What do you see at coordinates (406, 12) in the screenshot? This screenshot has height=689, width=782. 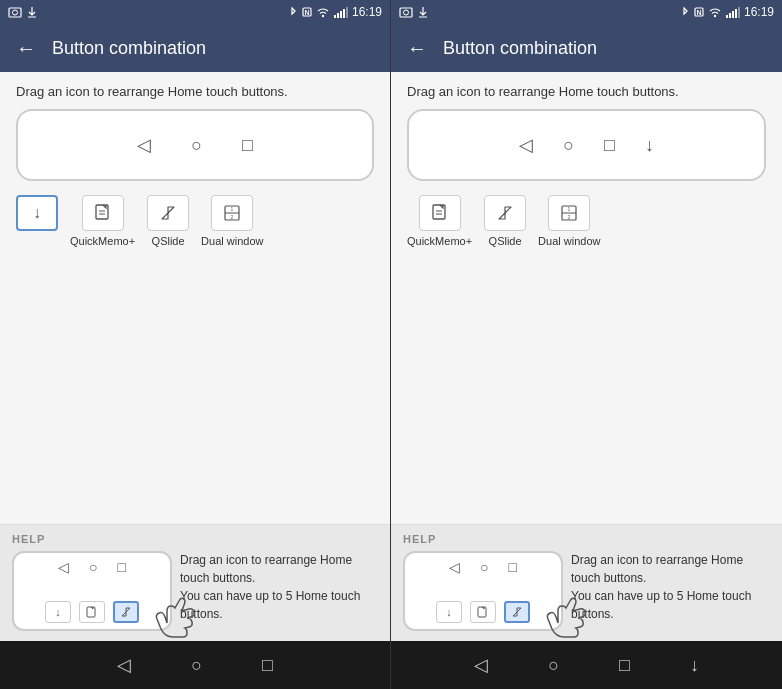 I see `right-photo-icon` at bounding box center [406, 12].